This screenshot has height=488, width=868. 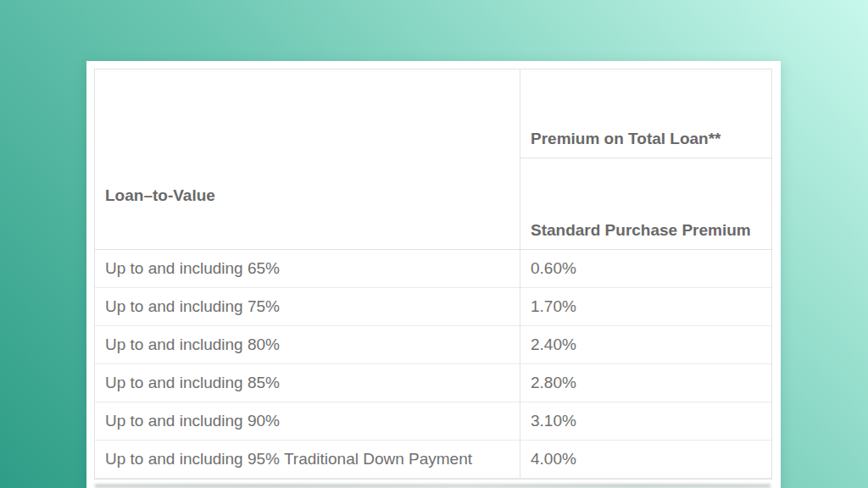 What do you see at coordinates (646, 269) in the screenshot?
I see `premium-cell: 0.60%` at bounding box center [646, 269].